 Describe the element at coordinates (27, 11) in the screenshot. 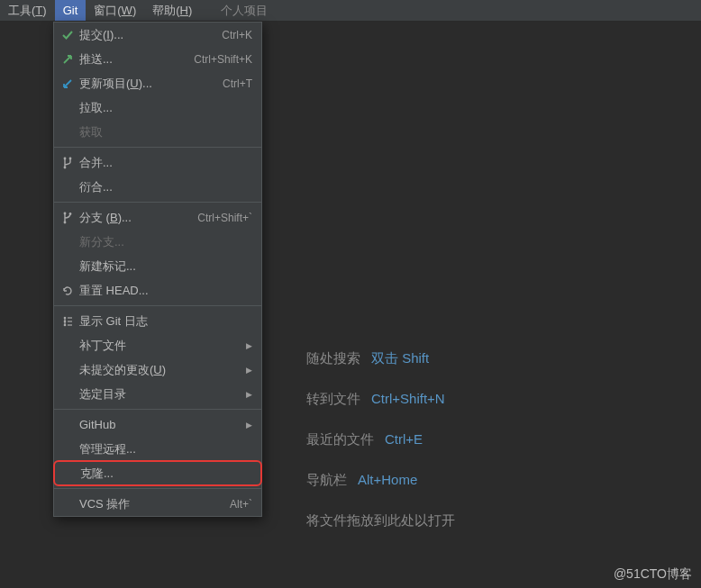

I see `menu-tools: 工具(T)` at that location.